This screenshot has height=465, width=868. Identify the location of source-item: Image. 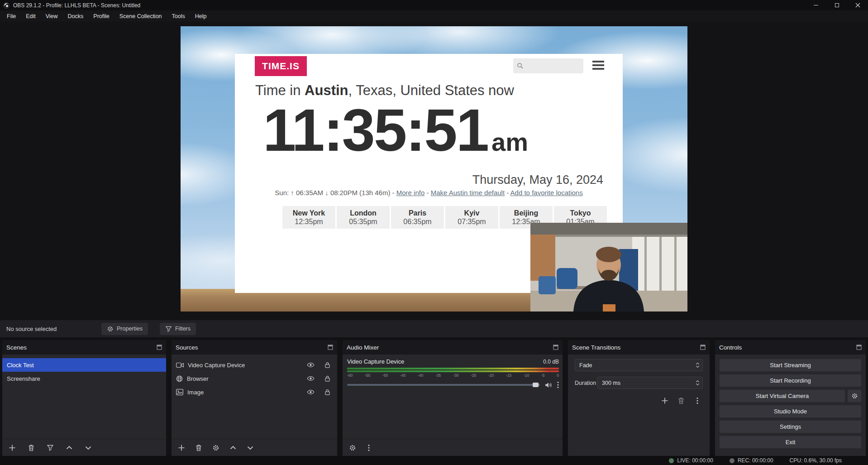
(254, 392).